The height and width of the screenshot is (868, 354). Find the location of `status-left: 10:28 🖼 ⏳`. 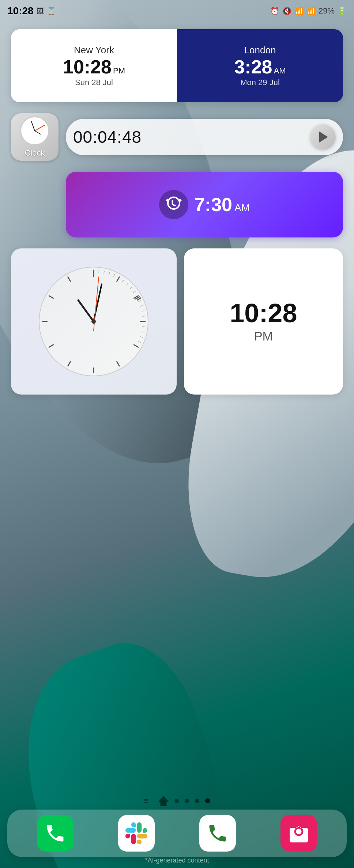

status-left: 10:28 🖼 ⏳ is located at coordinates (31, 11).